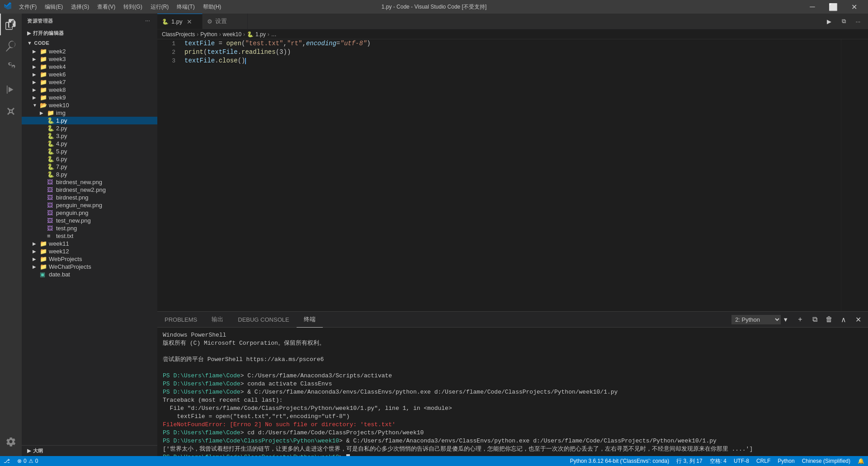 The width and height of the screenshot is (868, 466). Describe the element at coordinates (90, 228) in the screenshot. I see `tree-item-test-png: 🖼 test.png` at that location.